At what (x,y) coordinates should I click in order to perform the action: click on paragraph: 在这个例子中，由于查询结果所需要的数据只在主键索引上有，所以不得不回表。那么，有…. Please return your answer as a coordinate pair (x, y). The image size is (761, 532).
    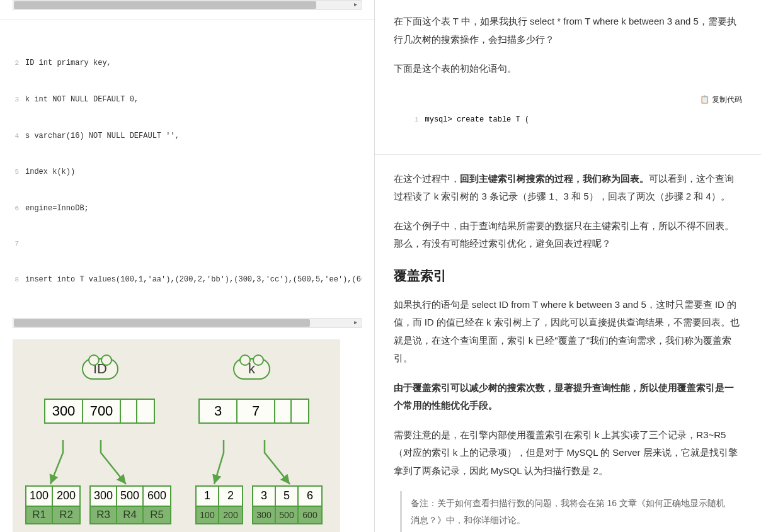
    Looking at the image, I should click on (568, 235).